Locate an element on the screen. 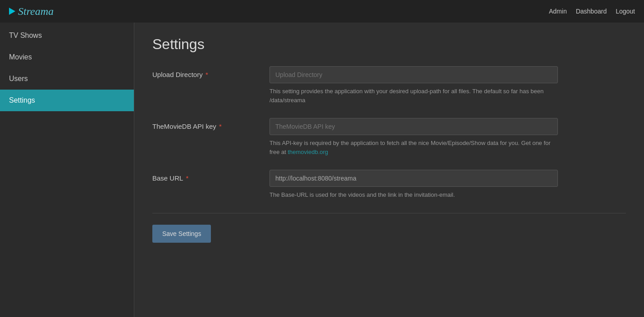 The width and height of the screenshot is (644, 317). page-title: Settings is located at coordinates (389, 44).